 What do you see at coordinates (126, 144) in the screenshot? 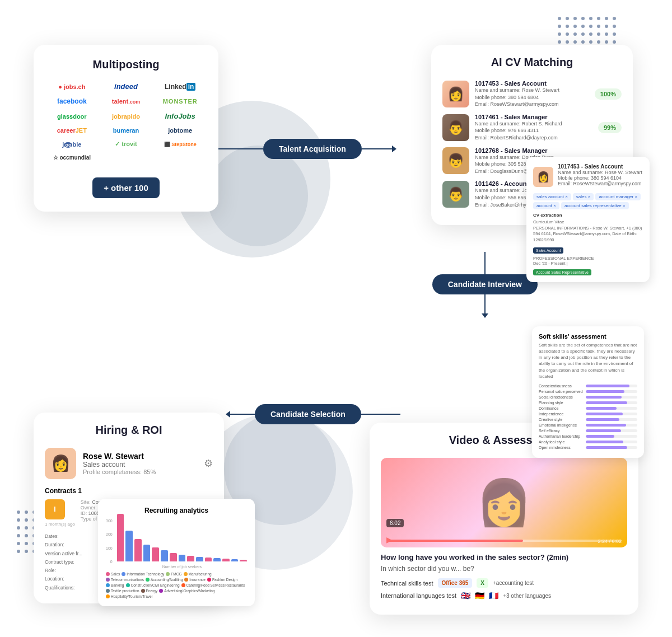
I see `logo-trovit: ✓ trovit` at bounding box center [126, 144].